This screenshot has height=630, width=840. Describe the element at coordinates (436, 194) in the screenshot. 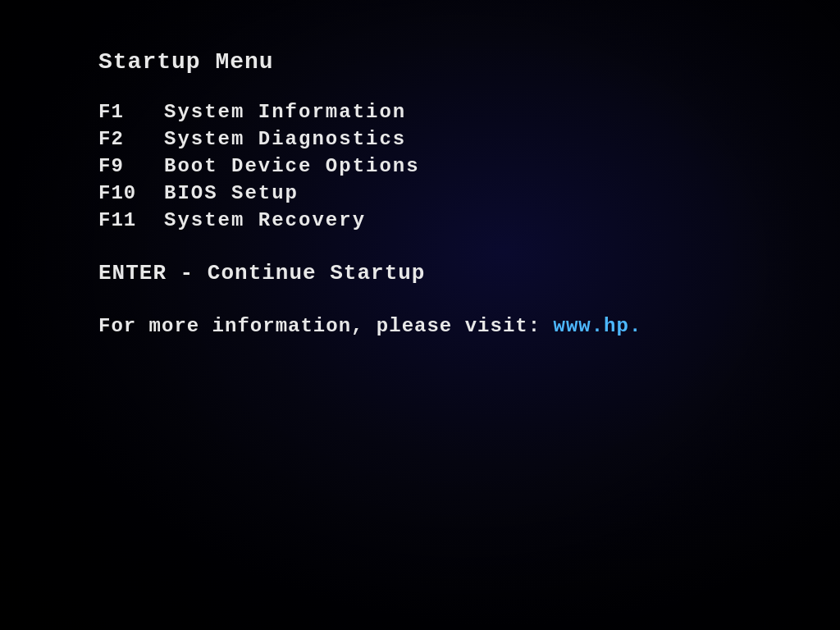

I see `menu-row-f10: F10 BIOS Setup` at that location.